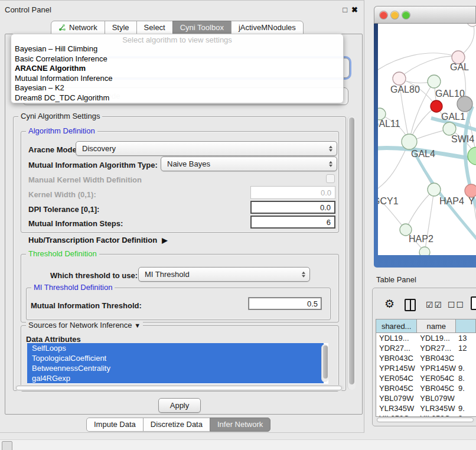 This screenshot has height=450, width=476. I want to click on table-row: YBR045CYBR045C9., so click(426, 389).